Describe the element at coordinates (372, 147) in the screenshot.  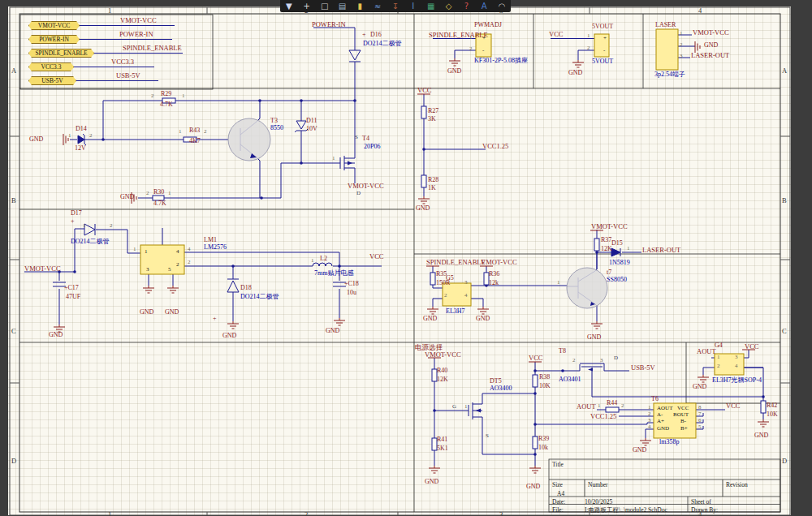
I see `part-t4: 20P06` at that location.